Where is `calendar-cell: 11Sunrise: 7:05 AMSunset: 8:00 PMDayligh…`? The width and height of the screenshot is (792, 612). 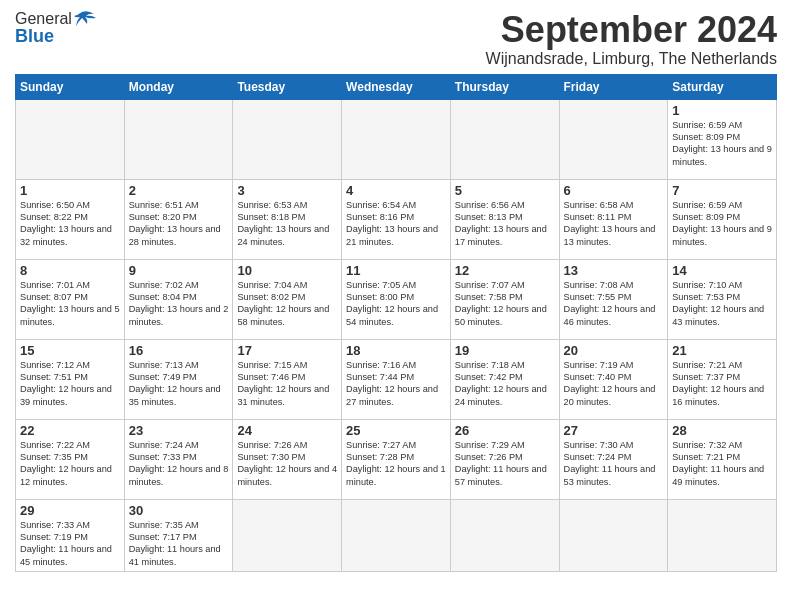 calendar-cell: 11Sunrise: 7:05 AMSunset: 8:00 PMDayligh… is located at coordinates (396, 299).